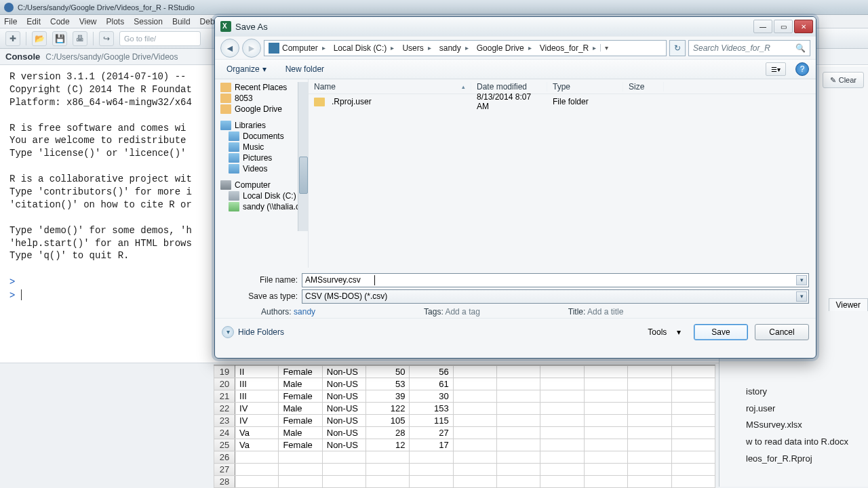 Image resolution: width=868 pixels, height=488 pixels. I want to click on table-row: 24 Va Male Non-US 28 27, so click(465, 433).